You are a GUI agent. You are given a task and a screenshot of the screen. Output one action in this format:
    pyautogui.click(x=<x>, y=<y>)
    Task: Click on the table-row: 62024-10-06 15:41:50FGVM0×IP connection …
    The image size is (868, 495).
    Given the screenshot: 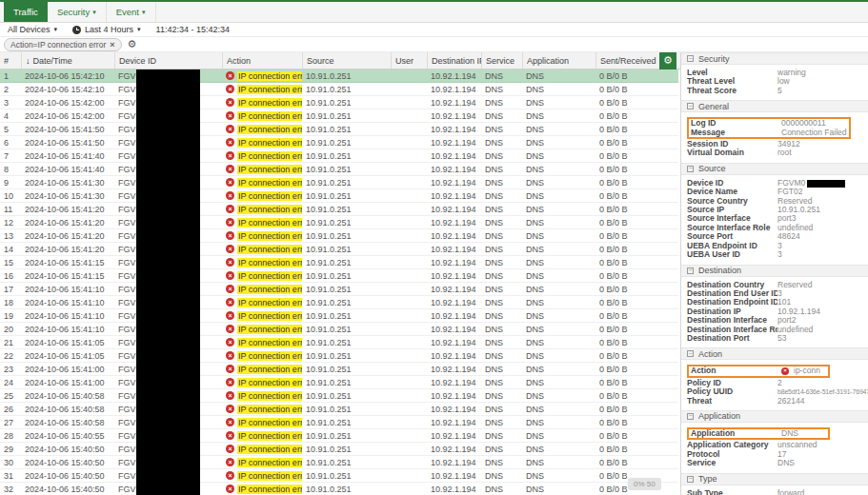 What is the action you would take?
    pyautogui.click(x=339, y=143)
    